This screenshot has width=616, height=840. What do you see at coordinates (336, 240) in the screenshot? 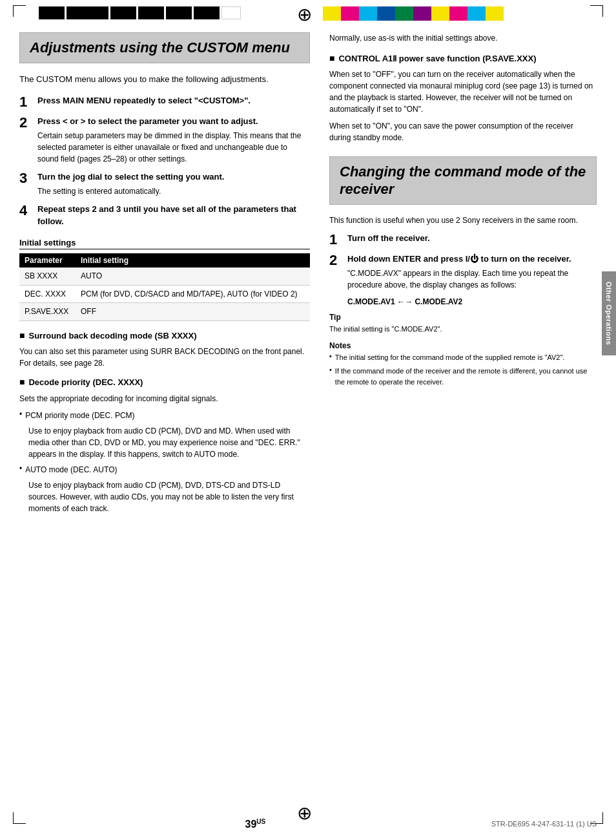
I see `cmd-step-1-num: 1` at bounding box center [336, 240].